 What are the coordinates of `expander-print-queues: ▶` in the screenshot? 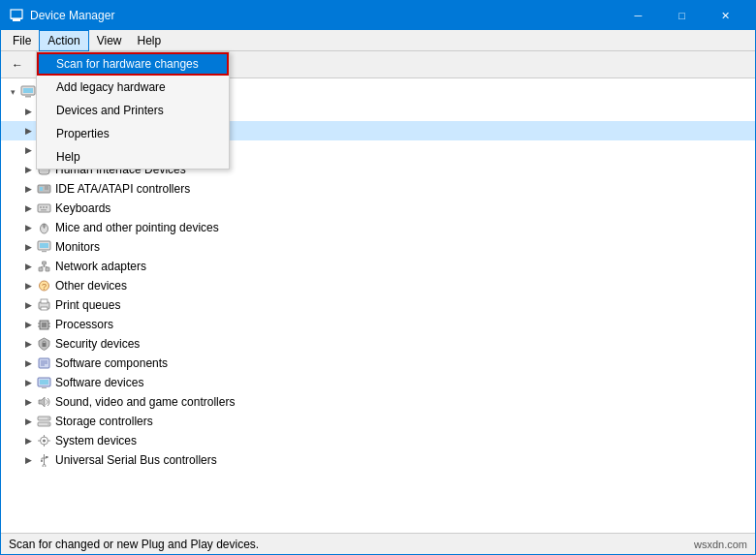 It's located at (28, 305).